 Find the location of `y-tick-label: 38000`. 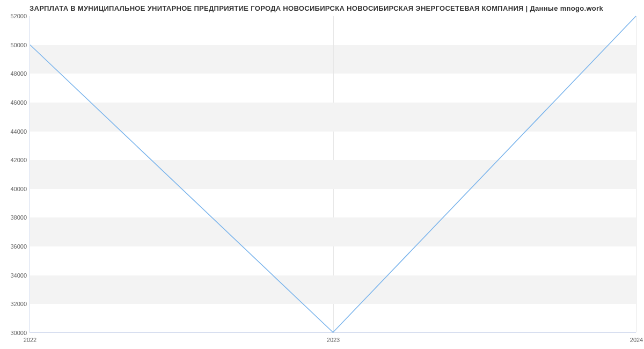

y-tick-label: 38000 is located at coordinates (20, 217).